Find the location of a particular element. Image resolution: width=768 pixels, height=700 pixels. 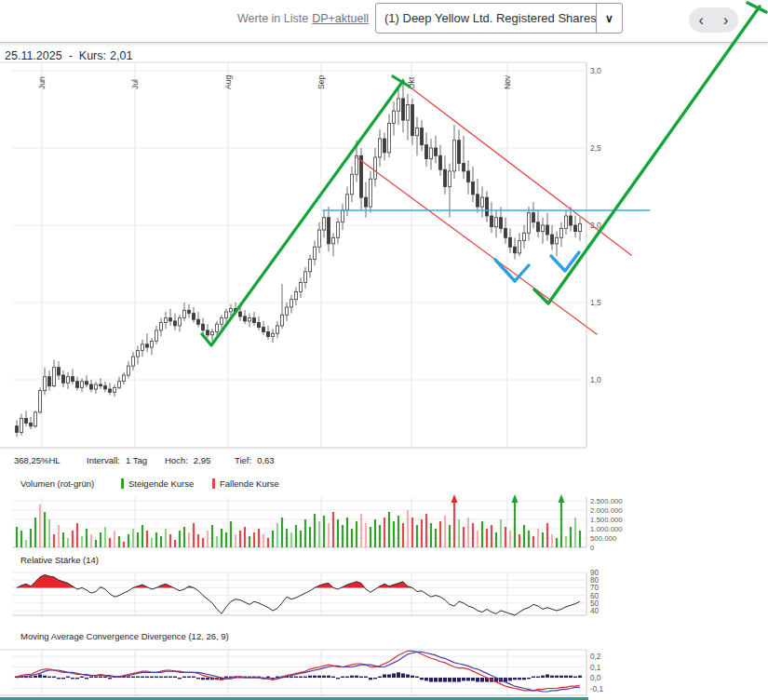

svg-text: 0 is located at coordinates (592, 547).